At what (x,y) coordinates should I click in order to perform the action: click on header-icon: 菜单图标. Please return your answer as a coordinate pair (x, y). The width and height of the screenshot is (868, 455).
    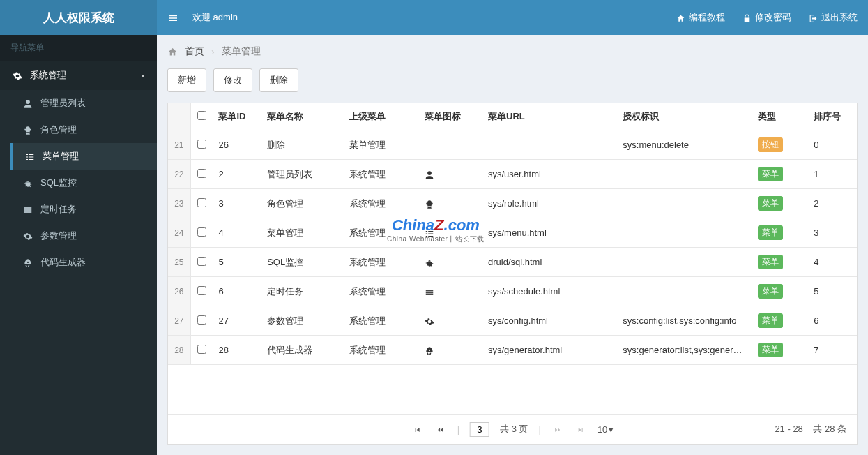
    Looking at the image, I should click on (450, 117).